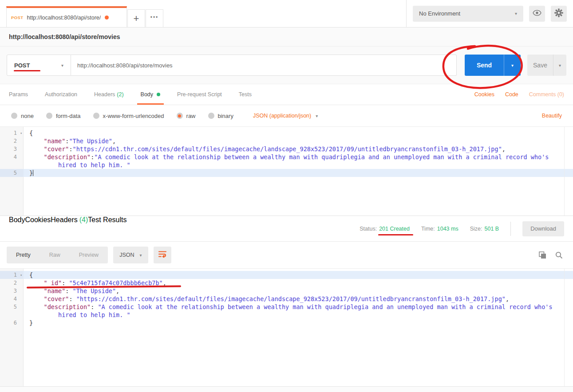 The height and width of the screenshot is (392, 573). I want to click on code-line: 5 "description": "A comedic look at the …, so click(287, 311).